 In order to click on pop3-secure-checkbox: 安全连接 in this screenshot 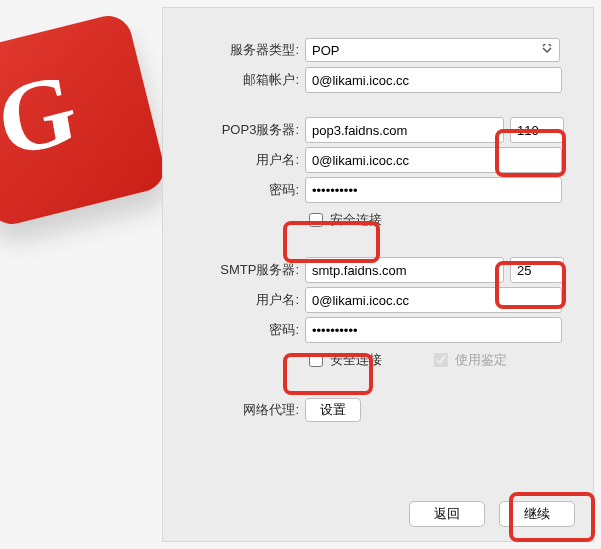, I will do `click(344, 220)`.